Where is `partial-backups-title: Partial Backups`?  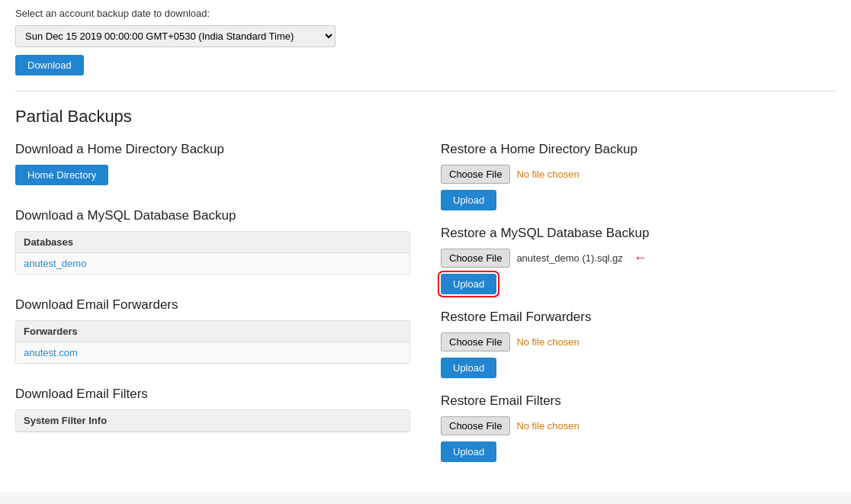
partial-backups-title: Partial Backups is located at coordinates (426, 117).